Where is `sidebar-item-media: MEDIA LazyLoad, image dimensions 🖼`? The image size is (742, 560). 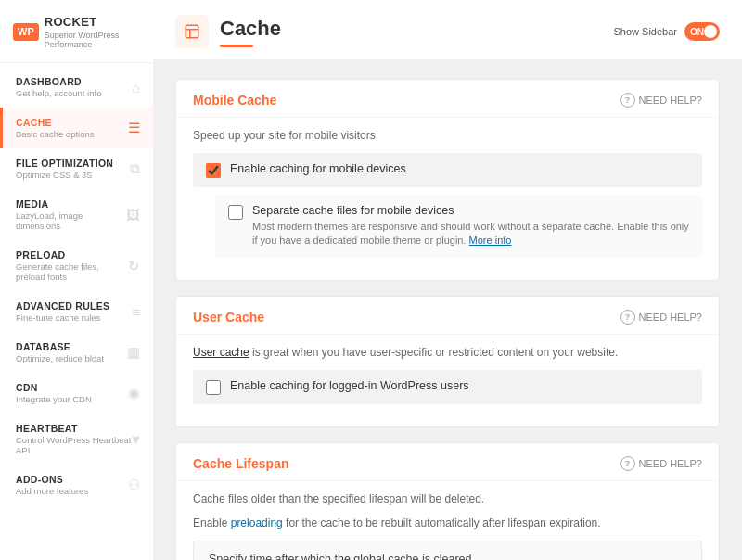 sidebar-item-media: MEDIA LazyLoad, image dimensions 🖼 is located at coordinates (76, 215).